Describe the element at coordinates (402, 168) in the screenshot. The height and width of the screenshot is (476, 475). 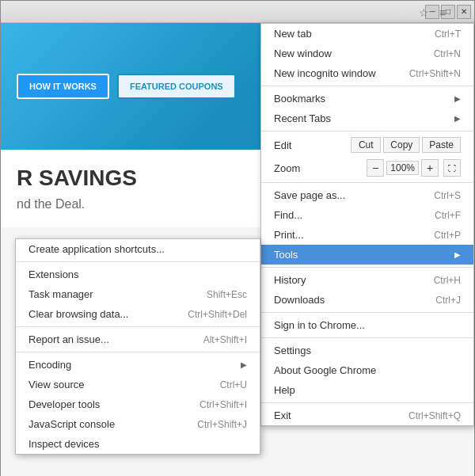
I see `zoom-value: 100%` at that location.